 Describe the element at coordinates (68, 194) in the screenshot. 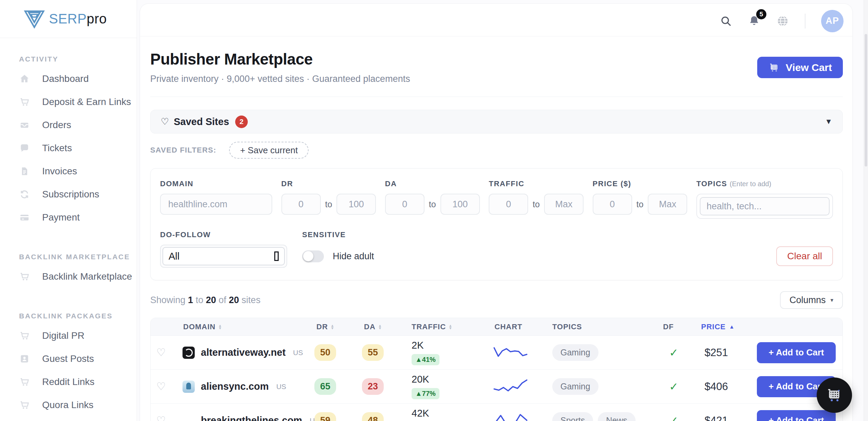

I see `sidebar-item-subscriptions: Subscriptions` at that location.